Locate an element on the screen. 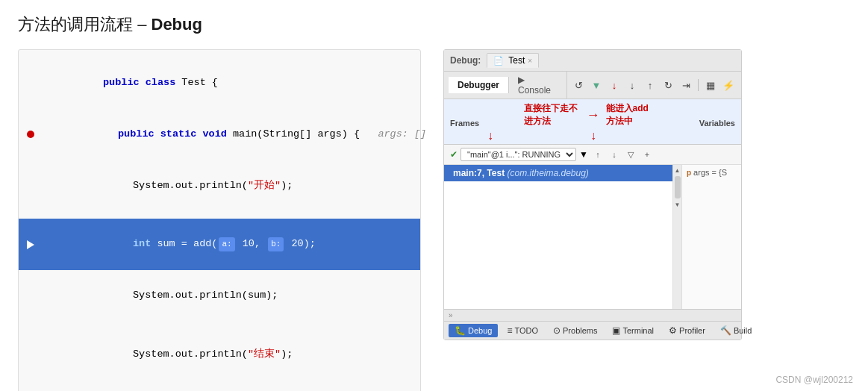 The image size is (868, 391). bottom-tab-debug: 🐛 Debug is located at coordinates (473, 331).